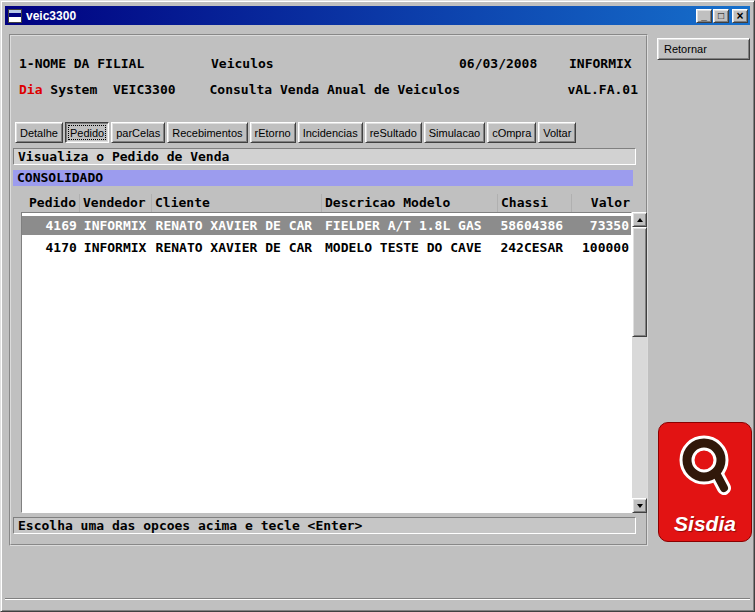 This screenshot has width=755, height=612. What do you see at coordinates (328, 90) in the screenshot?
I see `header-line-2: Dia System VEIC3300 Consulta Venda Anual…` at bounding box center [328, 90].